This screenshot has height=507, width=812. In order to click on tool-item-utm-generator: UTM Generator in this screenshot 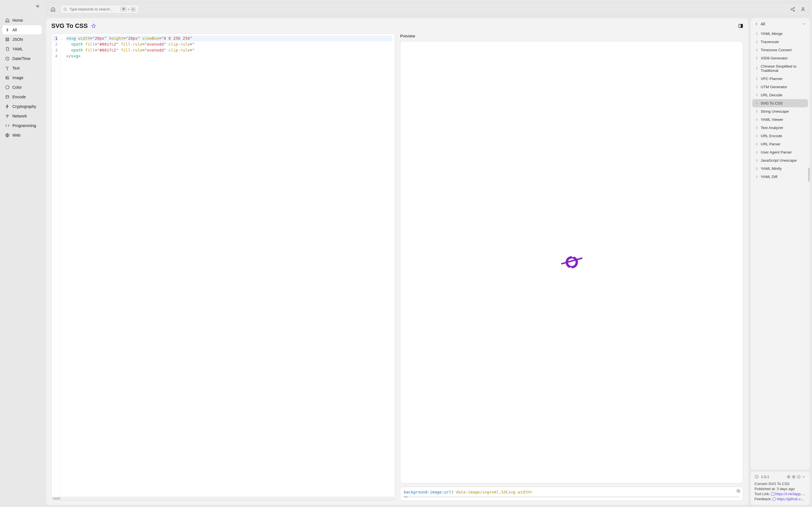, I will do `click(780, 87)`.